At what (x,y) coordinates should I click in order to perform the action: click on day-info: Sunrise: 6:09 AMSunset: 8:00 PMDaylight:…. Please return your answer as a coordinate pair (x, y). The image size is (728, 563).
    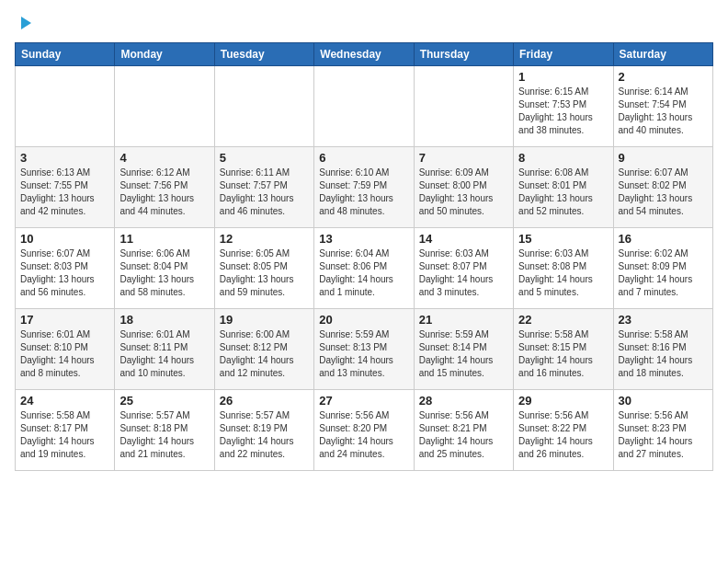
    Looking at the image, I should click on (463, 192).